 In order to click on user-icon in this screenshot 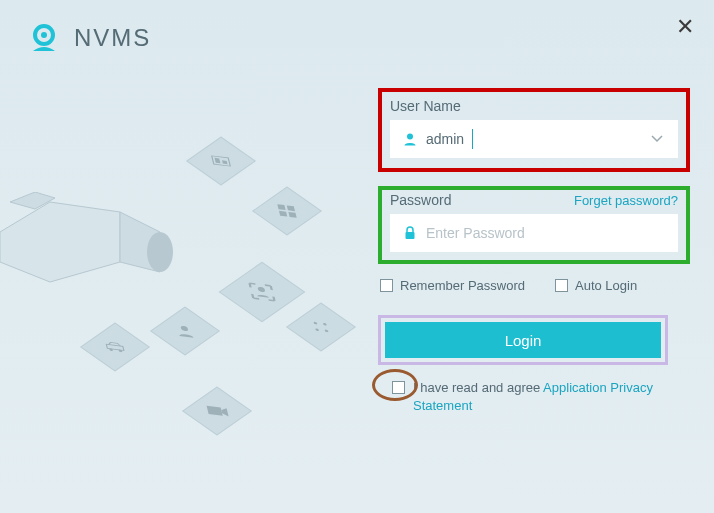, I will do `click(410, 139)`.